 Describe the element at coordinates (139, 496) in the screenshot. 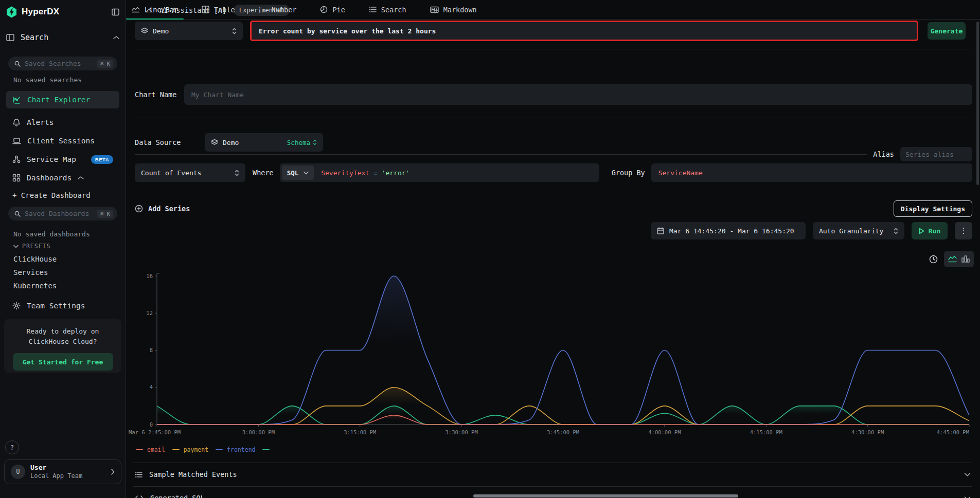

I see `code-icon` at that location.